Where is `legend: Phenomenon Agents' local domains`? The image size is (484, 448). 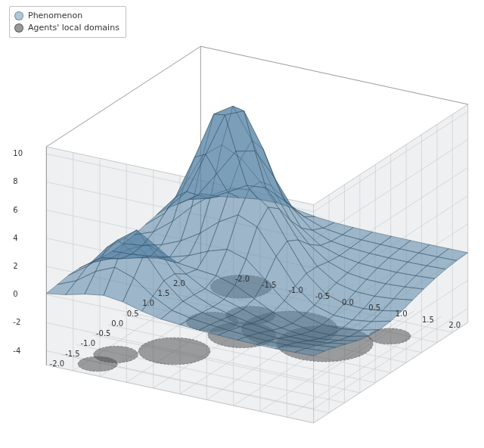 legend: Phenomenon Agents' local domains is located at coordinates (68, 22).